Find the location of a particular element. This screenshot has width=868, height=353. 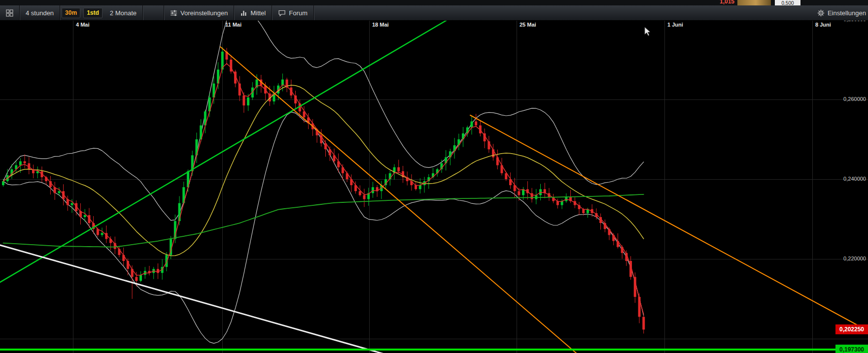

sma-green-line is located at coordinates (323, 221).